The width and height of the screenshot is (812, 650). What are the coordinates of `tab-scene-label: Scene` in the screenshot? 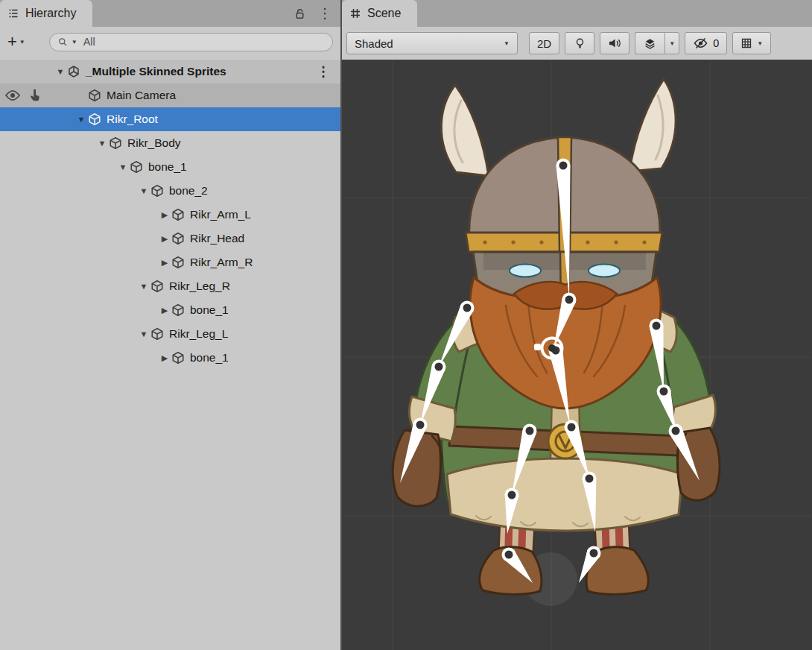 It's located at (384, 13).